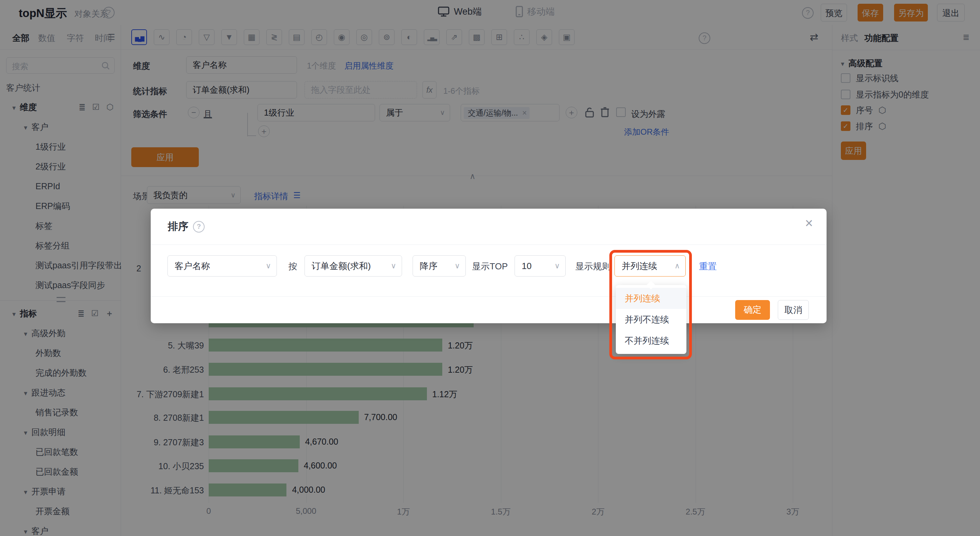 This screenshot has width=980, height=536. What do you see at coordinates (488, 266) in the screenshot?
I see `sort-dialog: 排序? × 客户名称∨ 按 订单金额(求和)∨ 降序∨ 显示TOP 10∨ 显示…` at bounding box center [488, 266].